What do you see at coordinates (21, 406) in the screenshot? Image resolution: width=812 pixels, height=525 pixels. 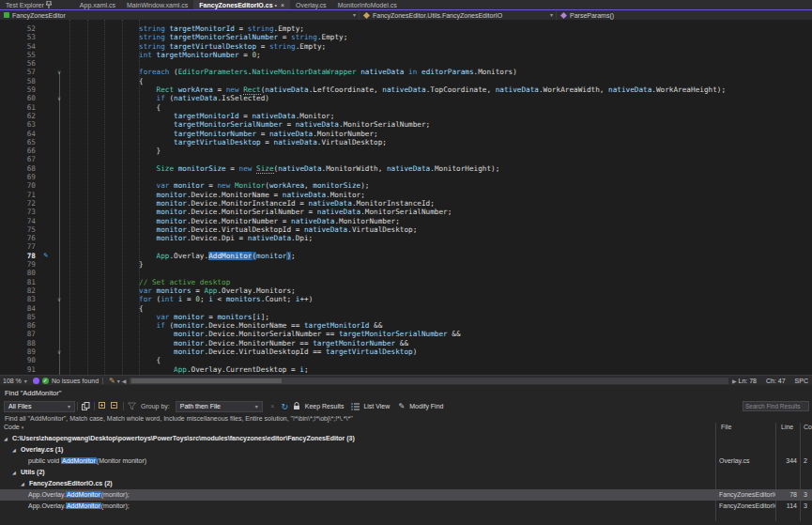 I see `scope-value: All Files` at bounding box center [21, 406].